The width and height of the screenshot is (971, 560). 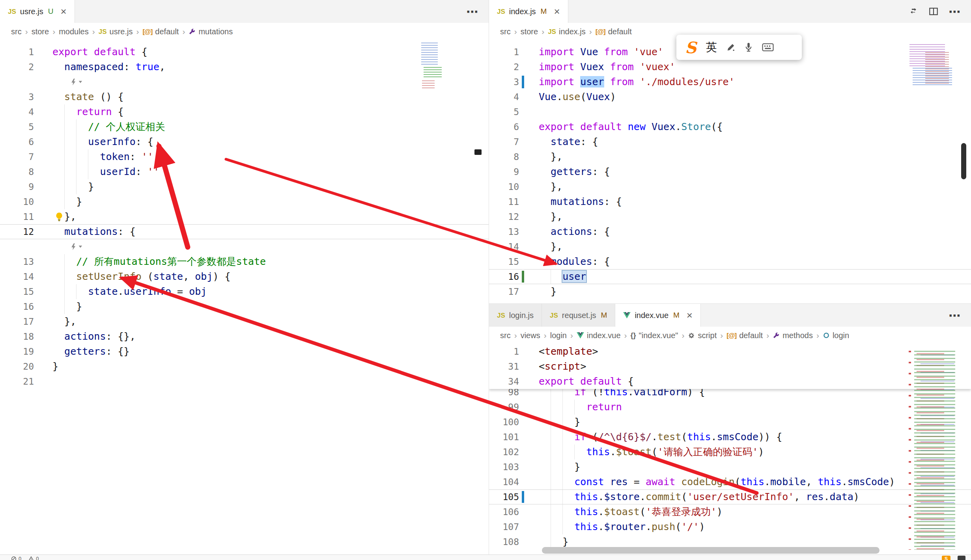 I want to click on code-line: 7 state: {, so click(x=730, y=142).